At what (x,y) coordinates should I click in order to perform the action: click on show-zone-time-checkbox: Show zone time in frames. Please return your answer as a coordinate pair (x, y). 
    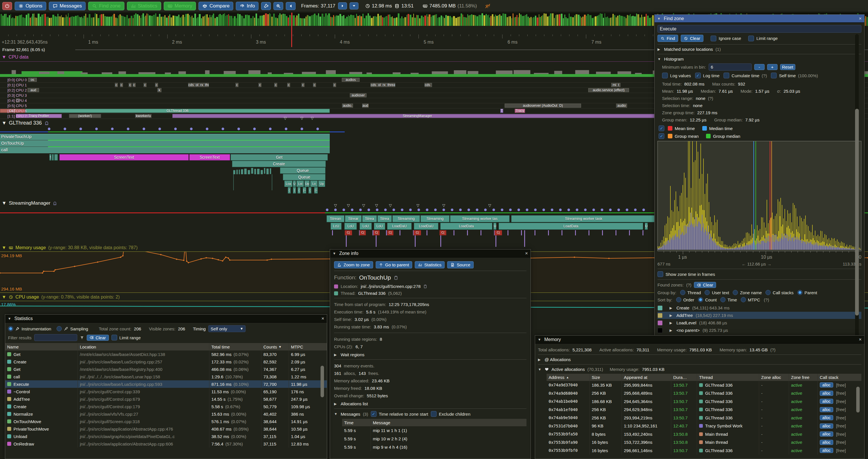
    Looking at the image, I should click on (686, 274).